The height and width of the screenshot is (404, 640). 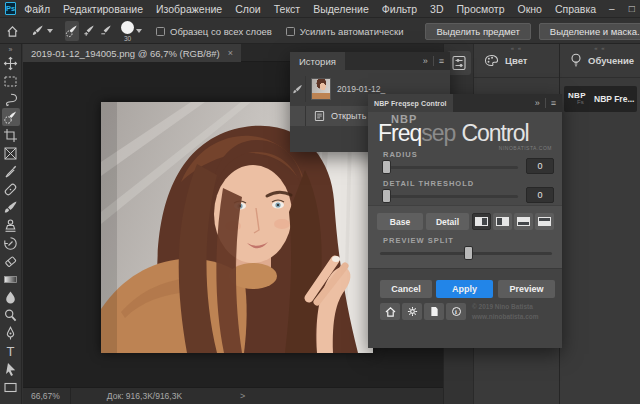 I want to click on menu-view: Просмотр, so click(x=481, y=9).